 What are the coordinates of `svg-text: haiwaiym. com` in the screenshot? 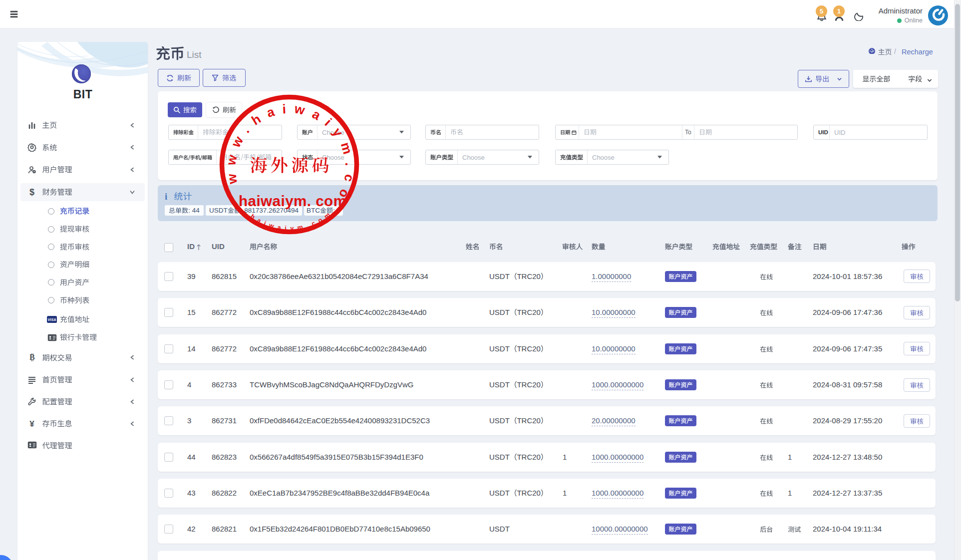 It's located at (293, 201).